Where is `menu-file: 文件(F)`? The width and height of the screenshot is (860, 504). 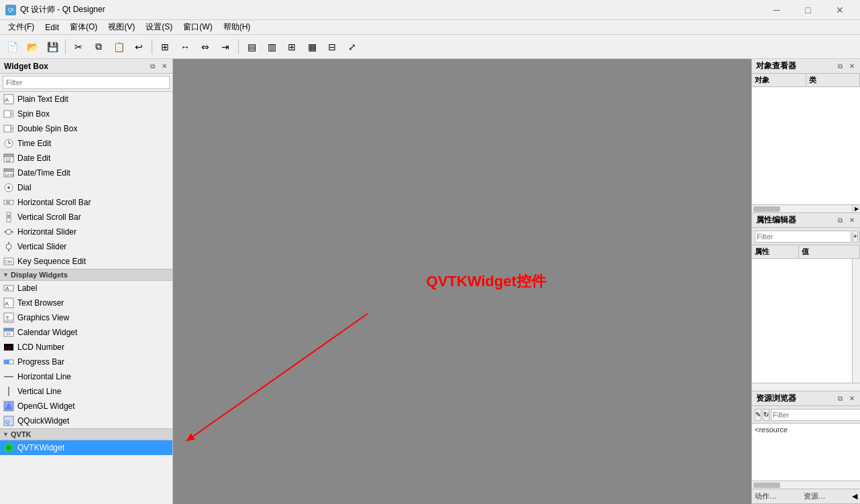
menu-file: 文件(F) is located at coordinates (21, 27).